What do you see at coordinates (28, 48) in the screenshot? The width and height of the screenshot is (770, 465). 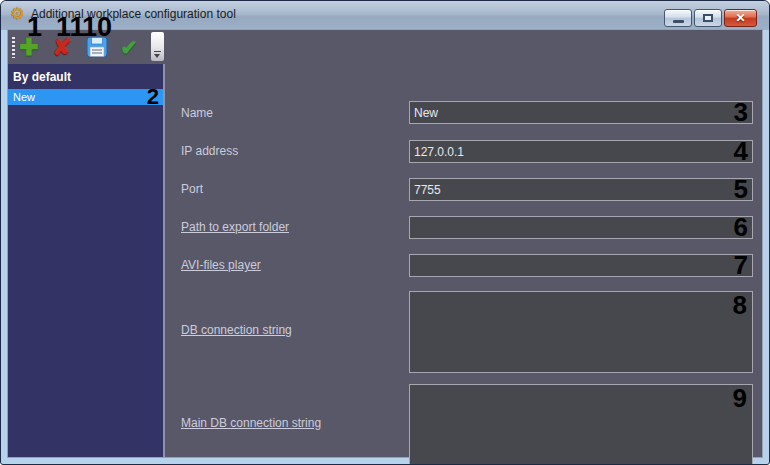 I see `plus-icon: ✚` at bounding box center [28, 48].